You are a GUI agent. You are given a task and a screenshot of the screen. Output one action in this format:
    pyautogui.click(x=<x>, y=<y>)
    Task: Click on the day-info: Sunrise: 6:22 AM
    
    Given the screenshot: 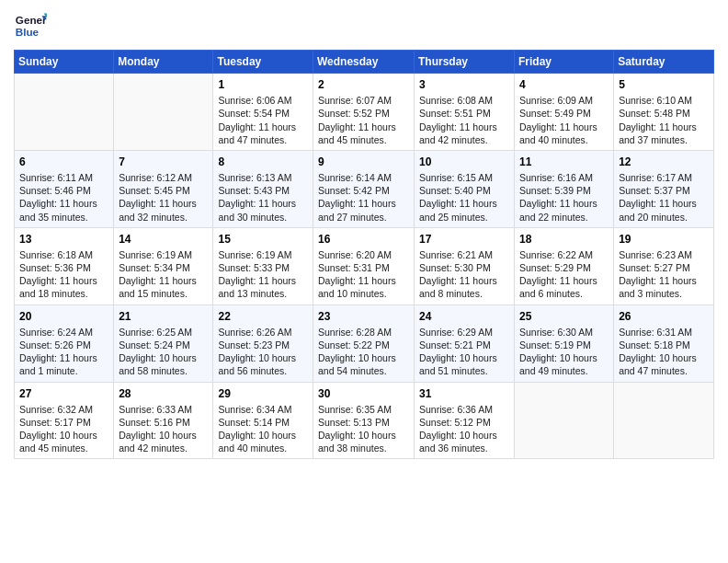 What is the action you would take?
    pyautogui.click(x=564, y=255)
    